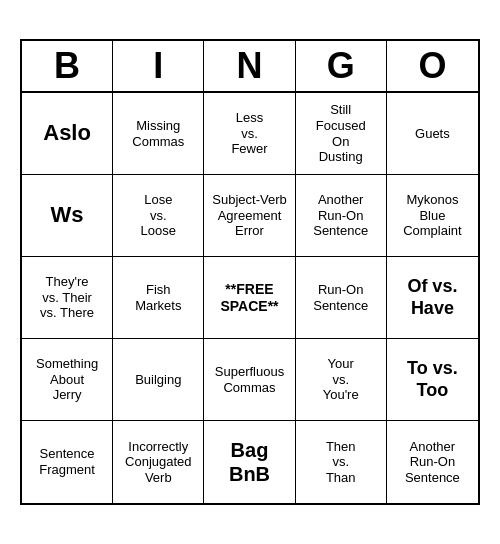 The image size is (500, 544). Describe the element at coordinates (342, 380) in the screenshot. I see `bingo-cell: Yourvs.You're` at that location.